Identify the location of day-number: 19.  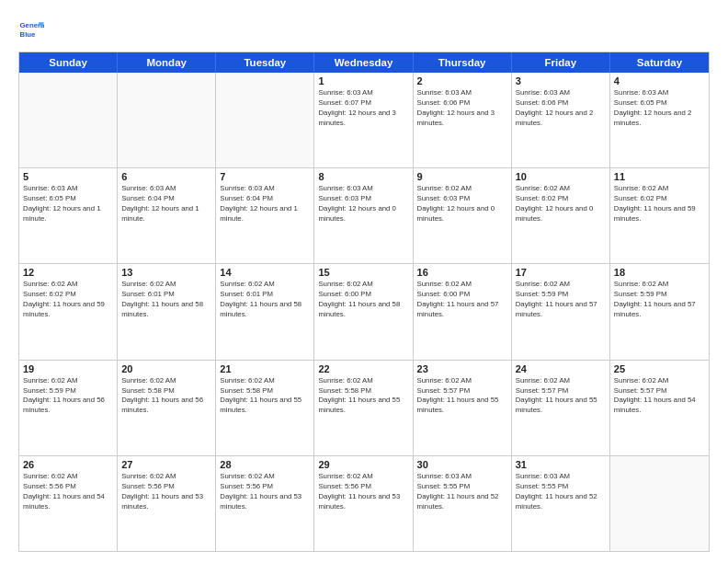
(68, 369).